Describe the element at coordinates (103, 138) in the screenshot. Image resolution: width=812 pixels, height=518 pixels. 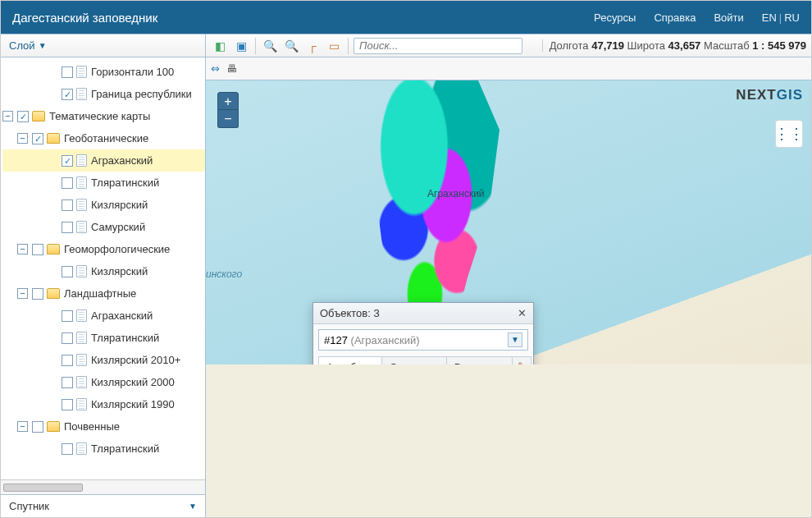
I see `tree-row: −✓Геоботанические` at that location.